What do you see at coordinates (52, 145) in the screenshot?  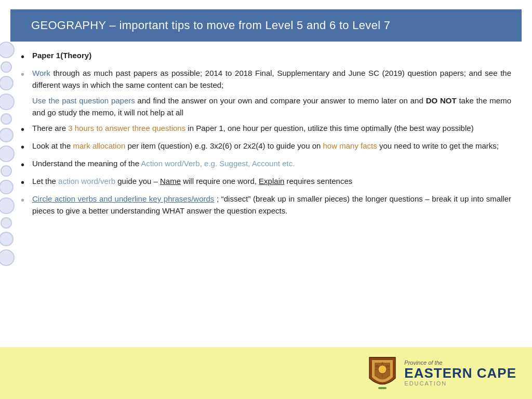 I see `look-pre: Look at the` at bounding box center [52, 145].